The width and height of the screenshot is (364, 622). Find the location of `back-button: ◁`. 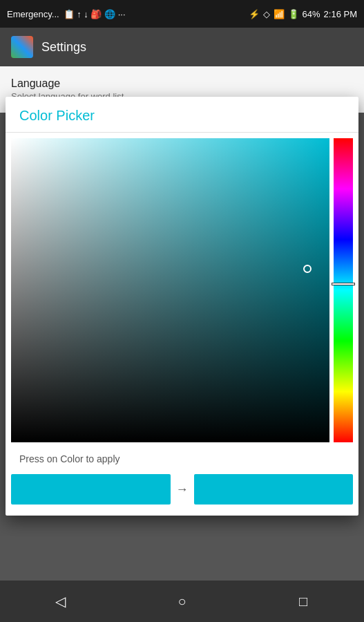

back-button: ◁ is located at coordinates (61, 601).